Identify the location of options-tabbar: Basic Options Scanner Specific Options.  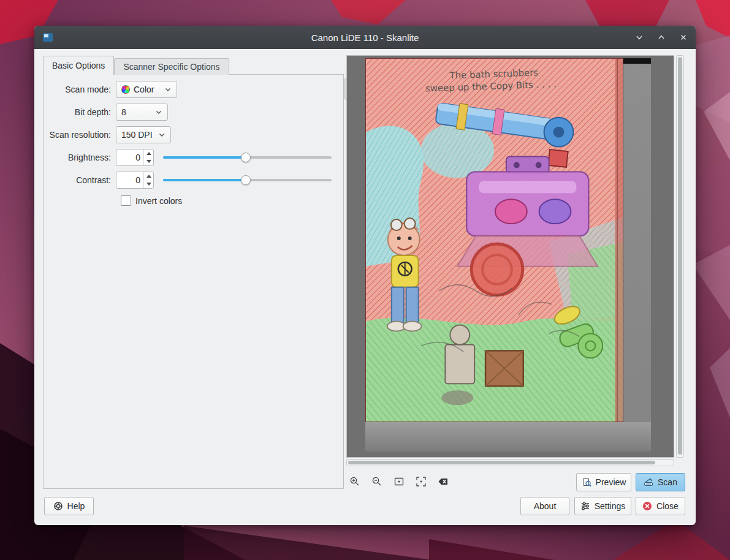
(136, 65).